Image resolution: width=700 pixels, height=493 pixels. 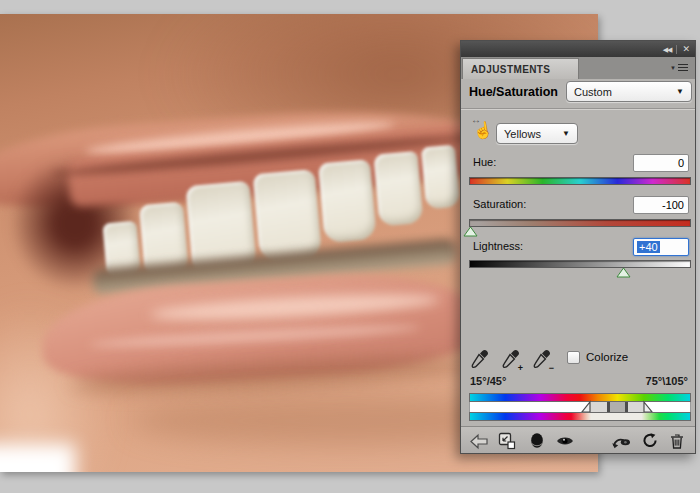 What do you see at coordinates (673, 68) in the screenshot?
I see `panel-menu-arrow-icon: ▼` at bounding box center [673, 68].